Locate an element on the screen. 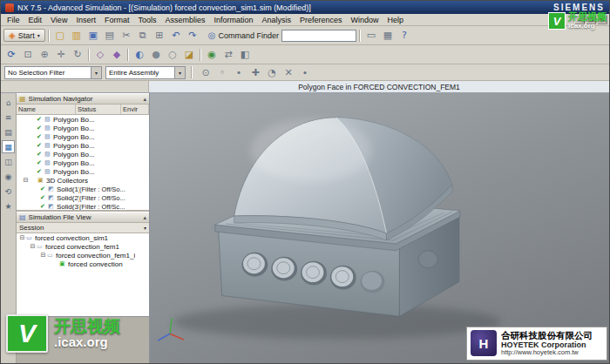  menu-item: Assemblies is located at coordinates (185, 20).